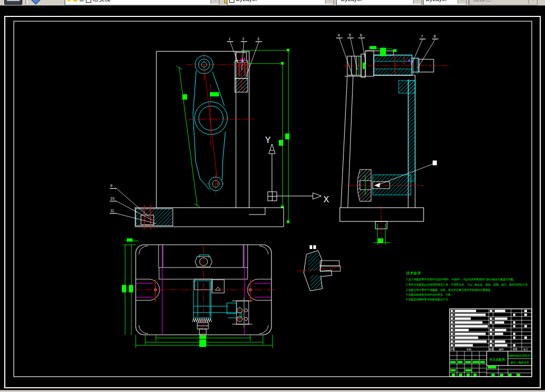 Image resolution: width=545 pixels, height=392 pixels. What do you see at coordinates (515, 349) in the screenshot?
I see `bom-header: 重量` at bounding box center [515, 349].